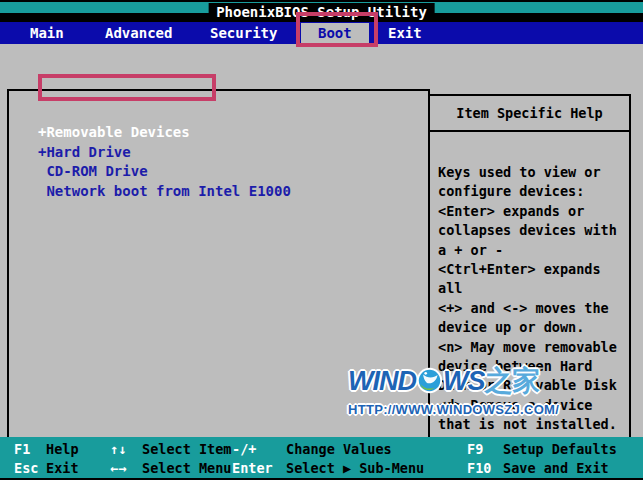 This screenshot has height=480, width=643. What do you see at coordinates (532, 348) in the screenshot?
I see `help-text-line: <n> May move removable` at bounding box center [532, 348].